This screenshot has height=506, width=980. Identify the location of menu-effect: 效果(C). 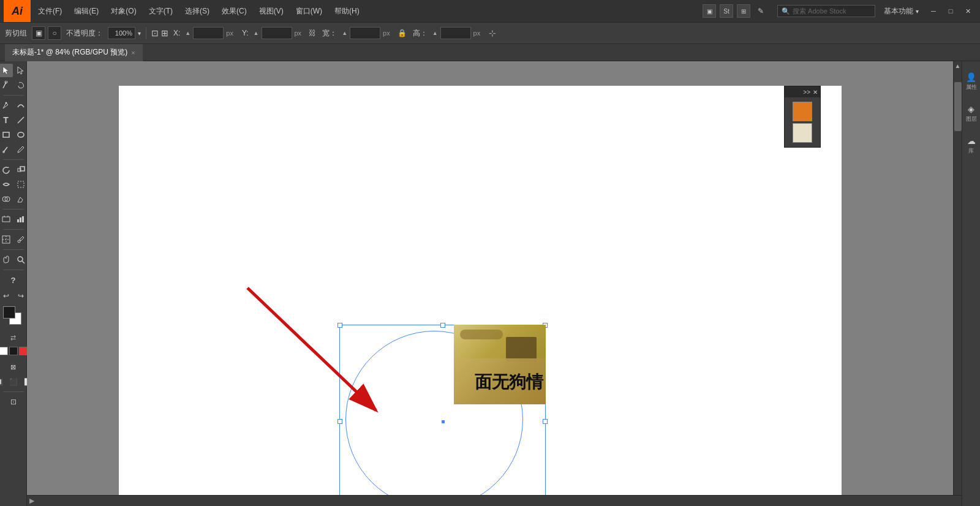
(234, 11).